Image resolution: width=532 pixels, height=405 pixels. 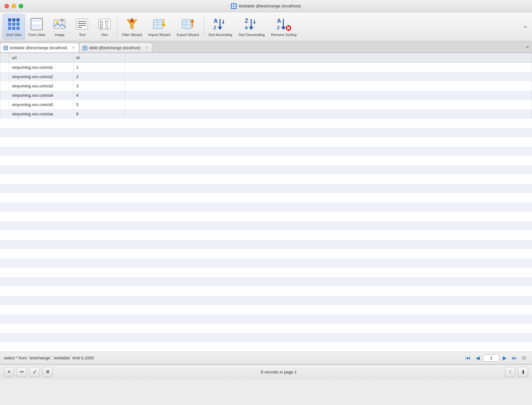 What do you see at coordinates (159, 24) in the screenshot?
I see `import-wizard-icon` at bounding box center [159, 24].